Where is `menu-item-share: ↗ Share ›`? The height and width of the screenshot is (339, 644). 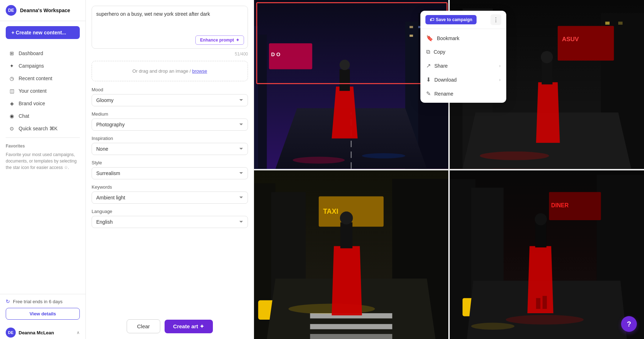
menu-item-share: ↗ Share › is located at coordinates (463, 66).